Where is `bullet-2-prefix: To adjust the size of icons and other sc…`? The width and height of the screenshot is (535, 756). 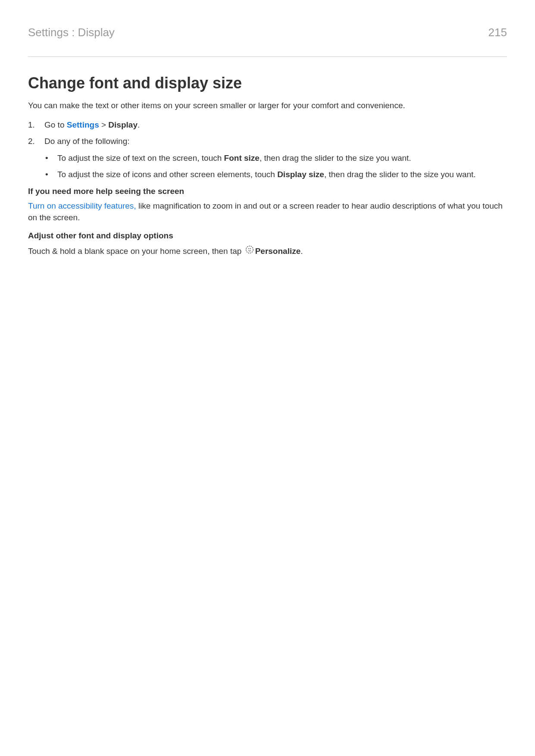
bullet-2-prefix: To adjust the size of icons and other sc… is located at coordinates (167, 174).